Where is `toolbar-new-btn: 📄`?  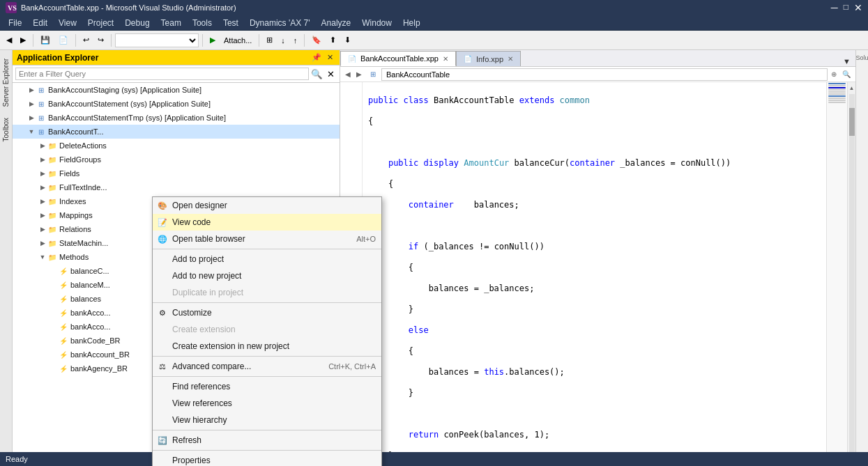 toolbar-new-btn: 📄 is located at coordinates (63, 40).